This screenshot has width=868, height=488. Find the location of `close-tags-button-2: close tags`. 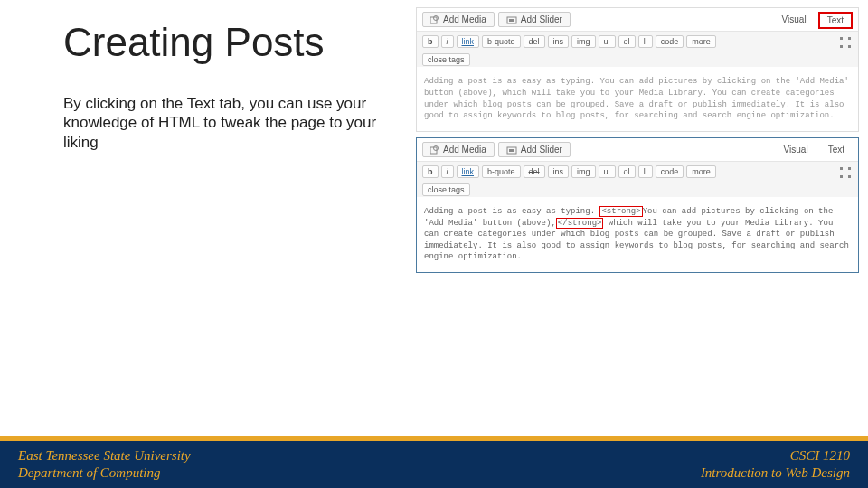

close-tags-button-2: close tags is located at coordinates (447, 190).